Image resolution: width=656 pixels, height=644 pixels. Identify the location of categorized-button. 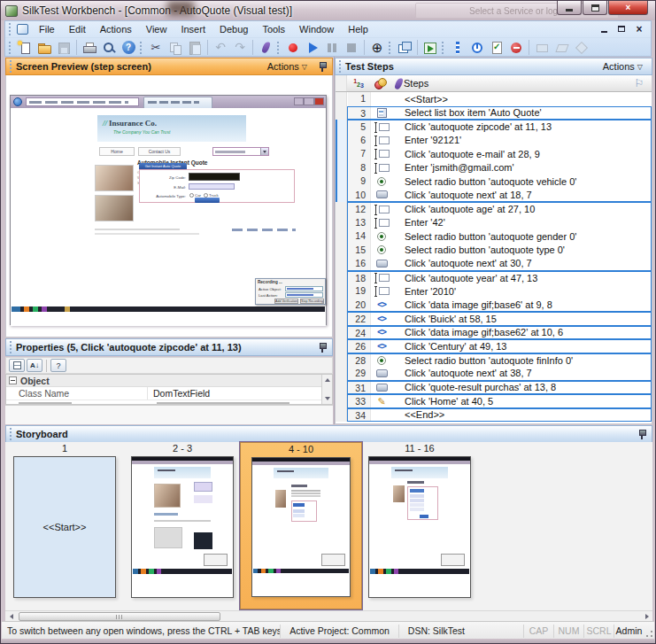
(17, 365).